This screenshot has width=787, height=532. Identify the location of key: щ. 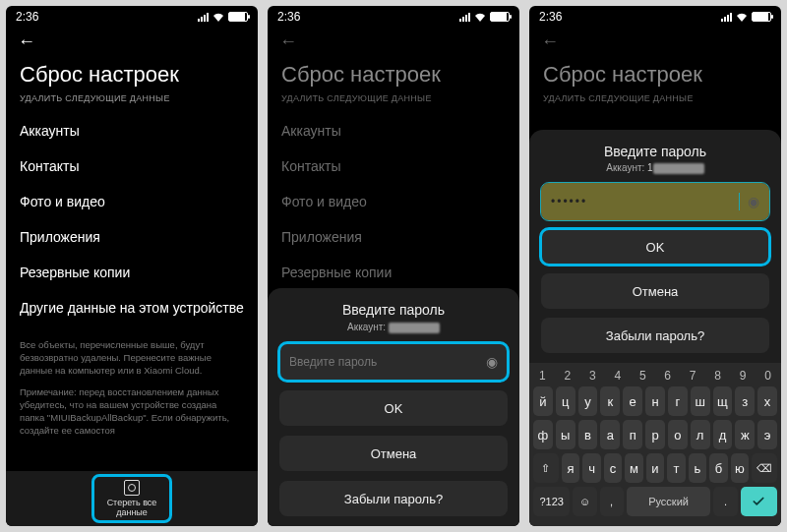
(723, 401).